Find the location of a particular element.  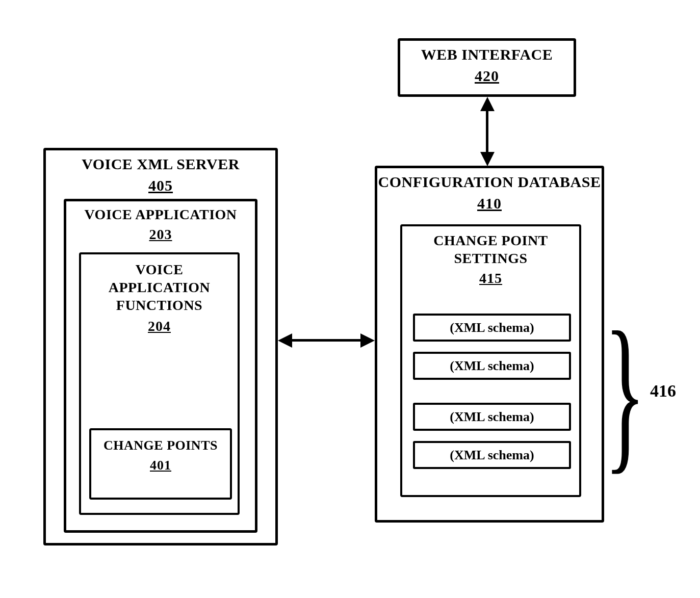

arrow-web-to-db is located at coordinates (487, 132).